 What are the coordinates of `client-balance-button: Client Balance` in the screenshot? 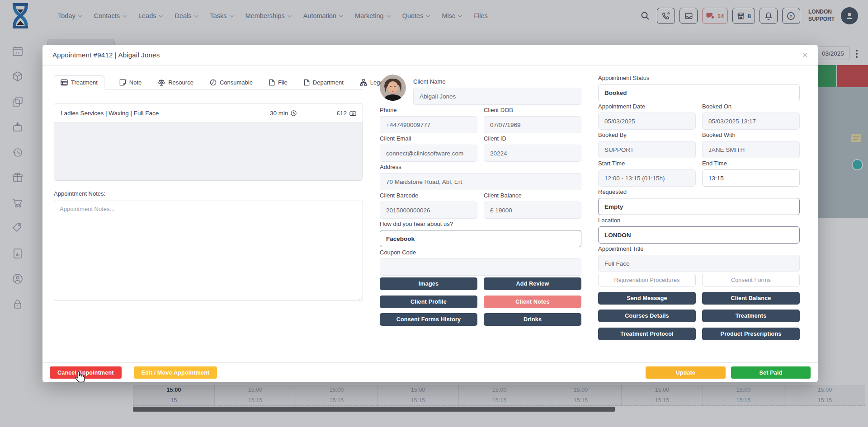 It's located at (751, 298).